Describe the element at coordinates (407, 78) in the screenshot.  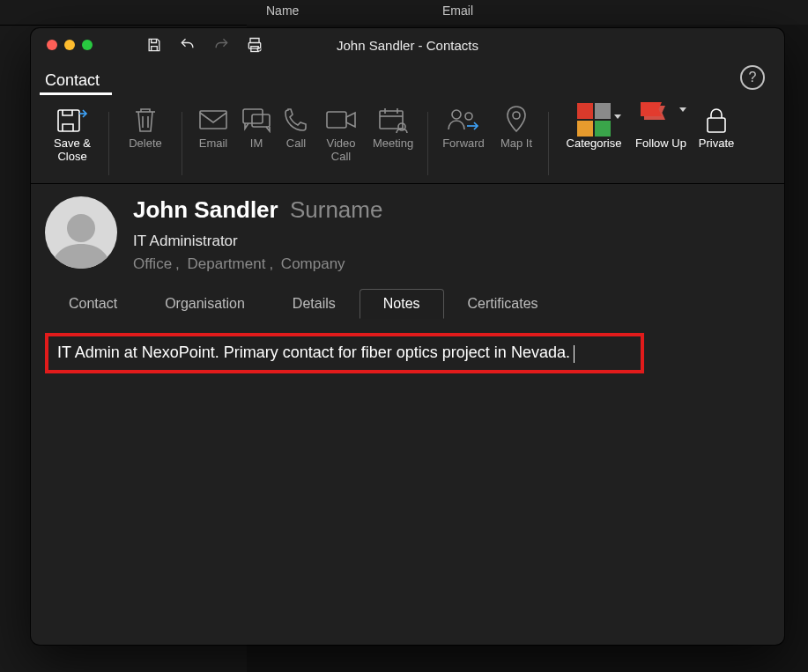
I see `ribbon-tab-row: Contact ?` at that location.